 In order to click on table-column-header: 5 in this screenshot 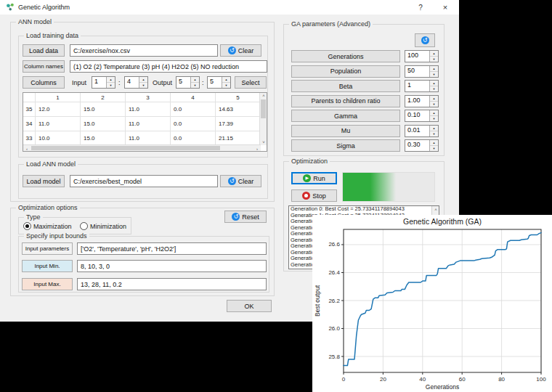, I will do `click(238, 97)`.